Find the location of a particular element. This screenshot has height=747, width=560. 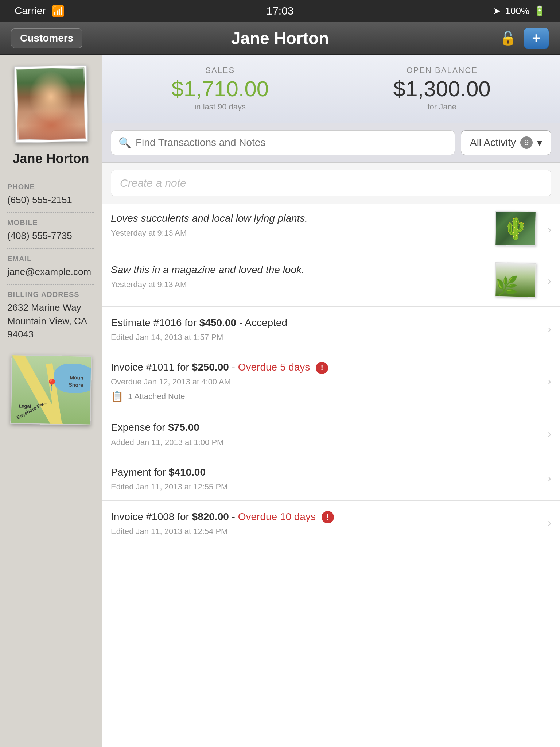

activity-image: 🌿 is located at coordinates (517, 281).